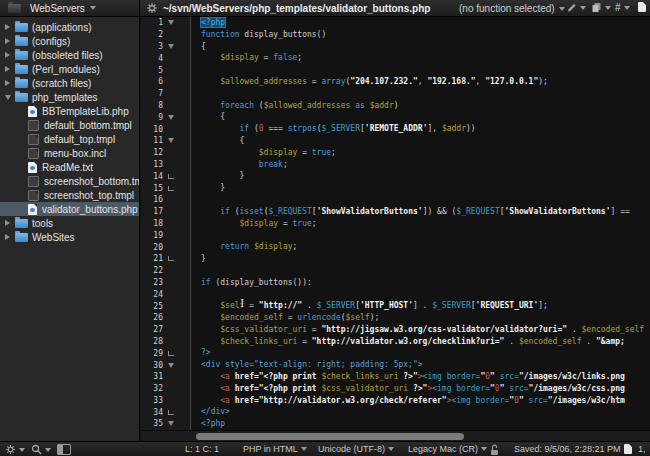  What do you see at coordinates (22, 28) in the screenshot?
I see `folder-icon` at bounding box center [22, 28].